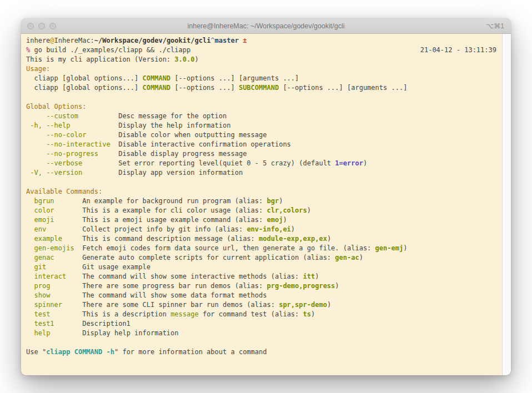  Describe the element at coordinates (36, 352) in the screenshot. I see `terminal-text-segment: Use "` at that location.